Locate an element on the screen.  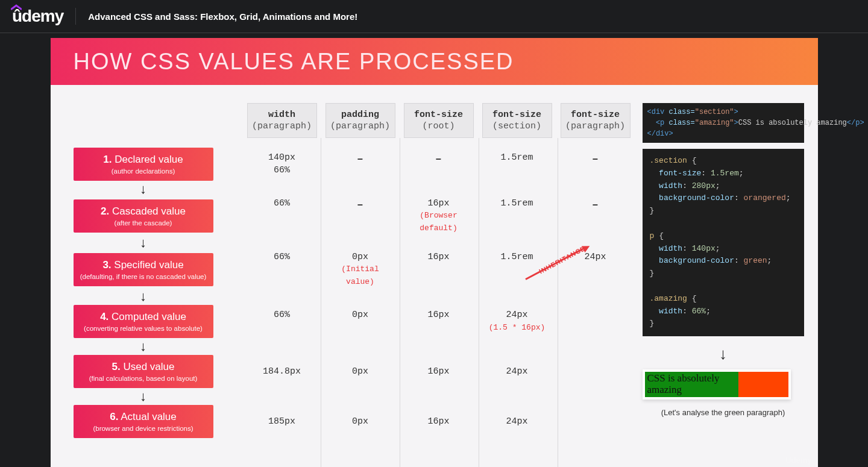
watermark: Udemy is located at coordinates (798, 460).